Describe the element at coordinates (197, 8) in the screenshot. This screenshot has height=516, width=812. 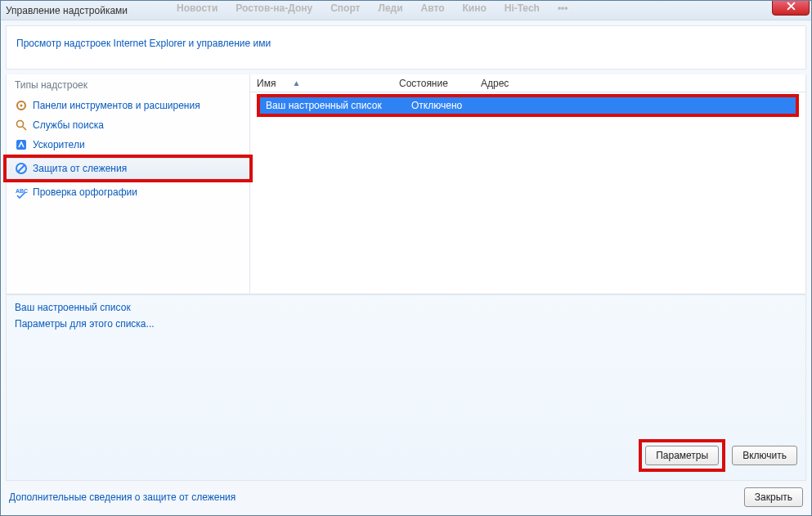
I see `bg-nav-item: Новости` at that location.